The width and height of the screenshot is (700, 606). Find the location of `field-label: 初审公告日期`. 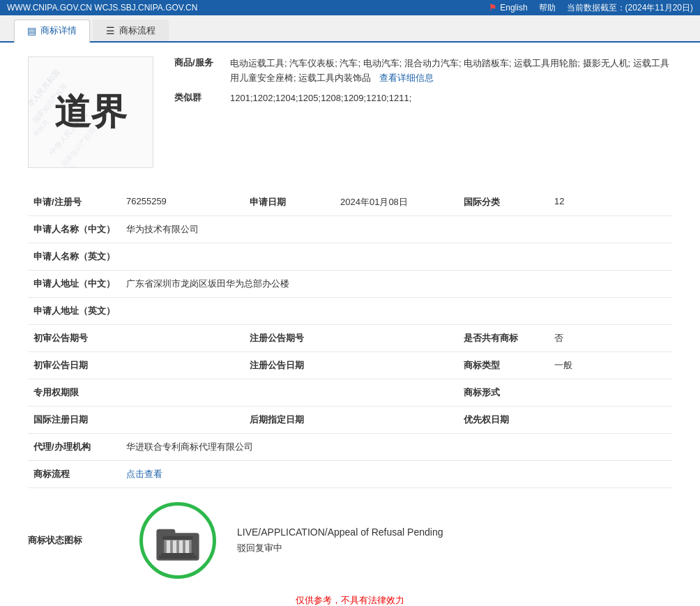

field-label: 初审公告日期 is located at coordinates (74, 365).